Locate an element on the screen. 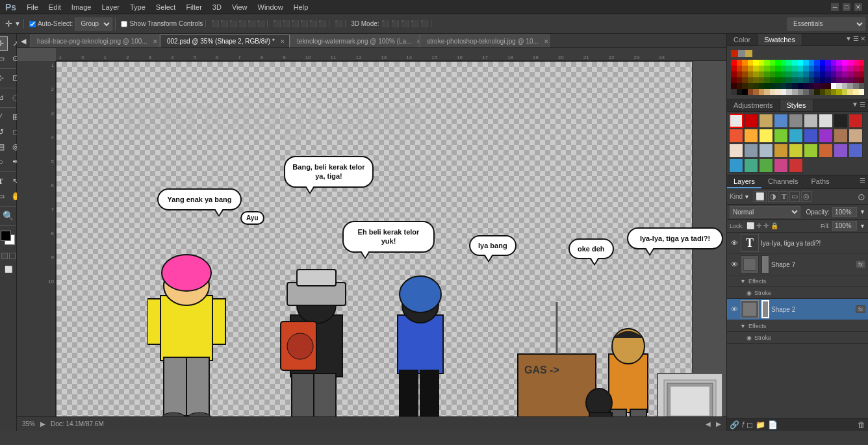 The width and height of the screenshot is (868, 445). filter-pixel-icon: ⬜ is located at coordinates (760, 196).